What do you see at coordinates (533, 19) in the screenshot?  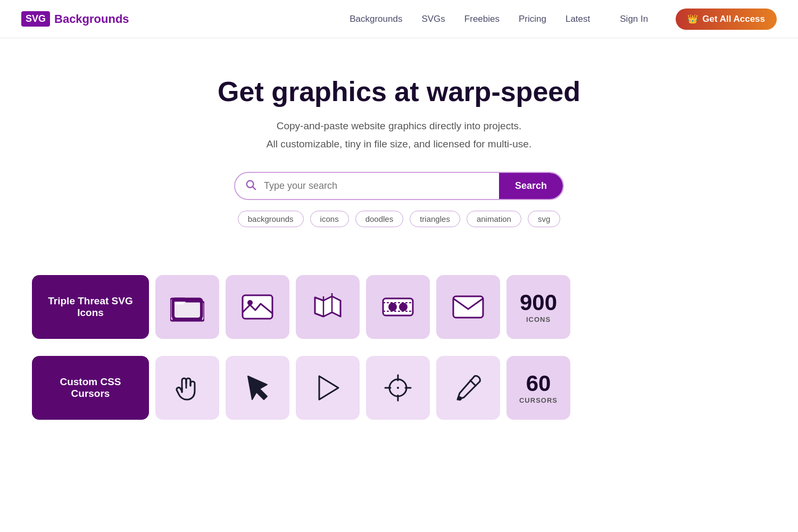 I see `nav-link-pricing: Pricing` at bounding box center [533, 19].